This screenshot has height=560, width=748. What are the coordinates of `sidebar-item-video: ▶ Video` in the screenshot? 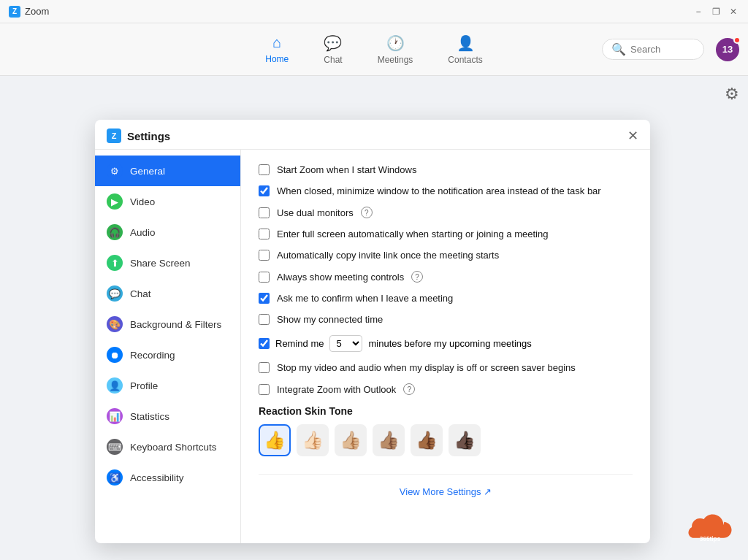 It's located at (168, 202).